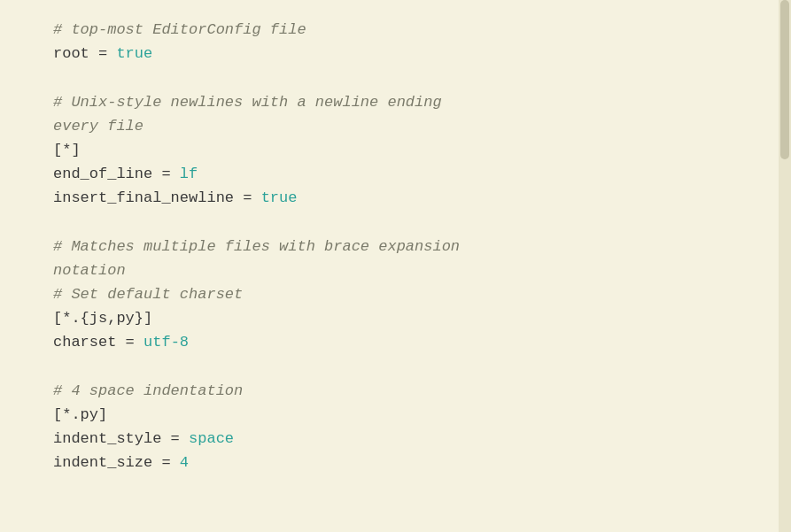  Describe the element at coordinates (409, 271) in the screenshot. I see `line-11: notation` at that location.